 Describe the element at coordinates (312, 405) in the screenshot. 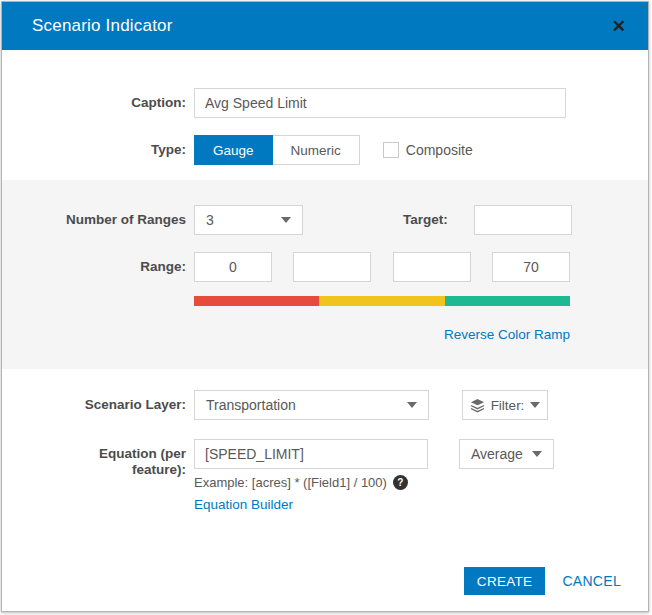

I see `scenario-layer-dropdown: Transportation` at that location.